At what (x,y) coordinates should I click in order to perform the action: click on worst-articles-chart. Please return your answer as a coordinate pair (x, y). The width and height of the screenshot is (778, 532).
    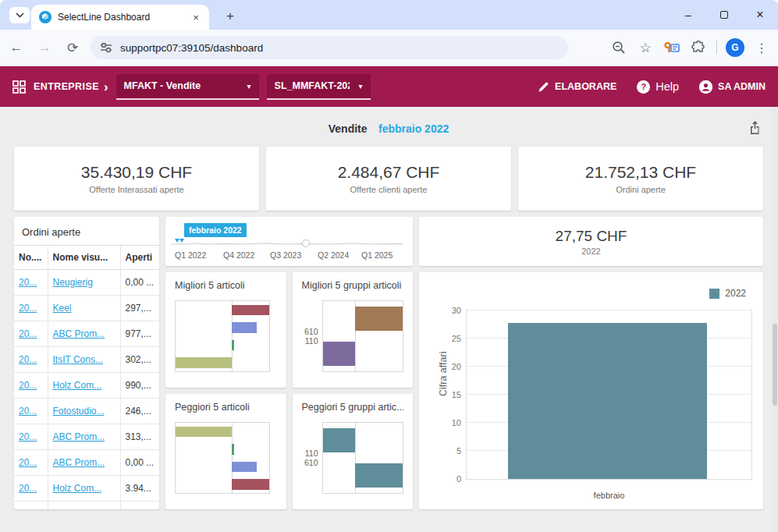
    Looking at the image, I should click on (222, 458).